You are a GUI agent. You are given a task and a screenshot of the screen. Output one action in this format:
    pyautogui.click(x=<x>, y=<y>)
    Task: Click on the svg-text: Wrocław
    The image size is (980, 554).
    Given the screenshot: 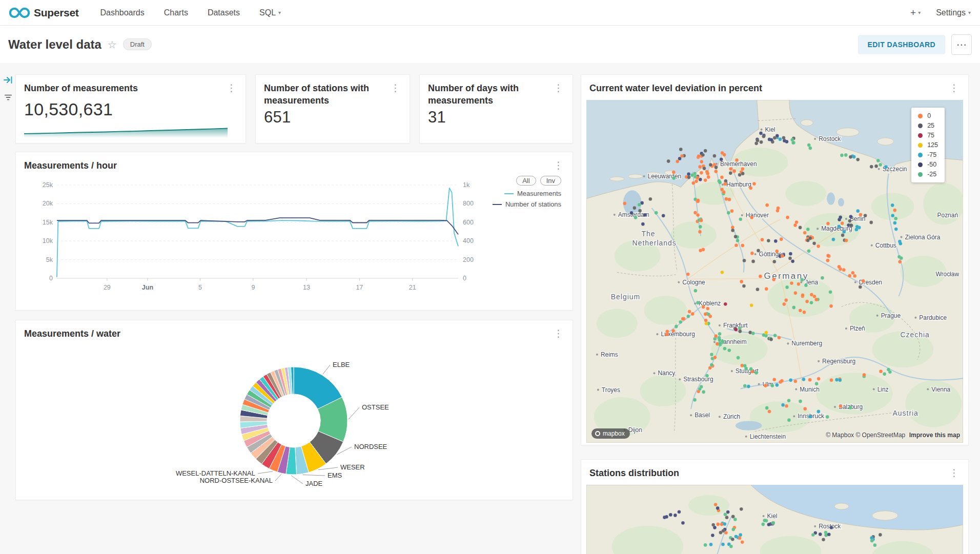 What is the action you would take?
    pyautogui.click(x=947, y=274)
    